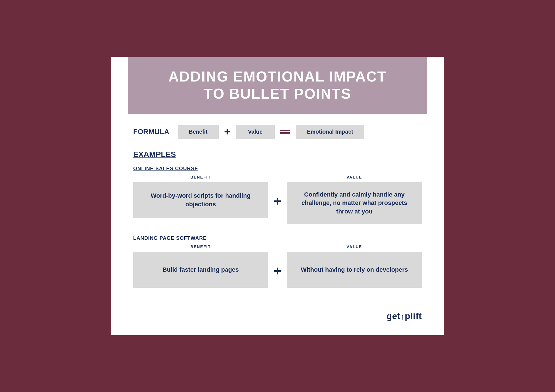  What do you see at coordinates (354, 177) in the screenshot?
I see `example-1-value-header: VALUE` at bounding box center [354, 177].